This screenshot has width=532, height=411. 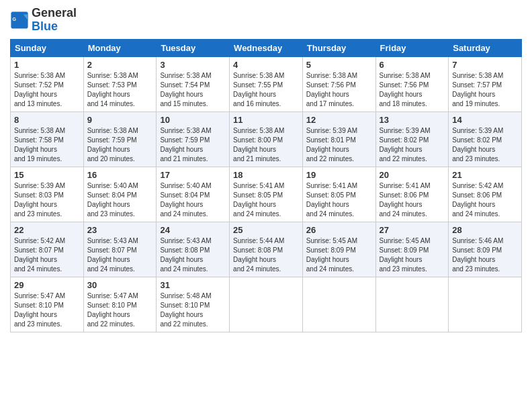 What do you see at coordinates (485, 84) in the screenshot?
I see `calendar-cell: 7 Sunrise: 5:38 AMSunset: 7:57 PMDayligh…` at bounding box center [485, 84].